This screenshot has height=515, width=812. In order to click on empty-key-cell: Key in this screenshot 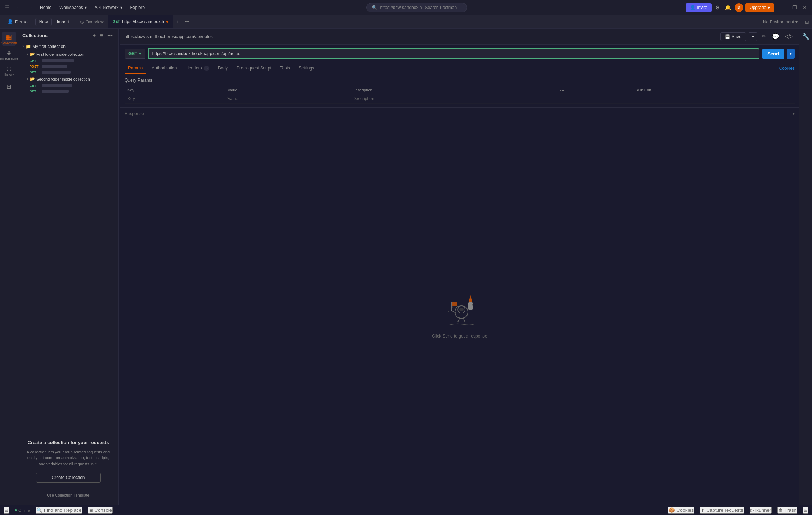, I will do `click(175, 99)`.